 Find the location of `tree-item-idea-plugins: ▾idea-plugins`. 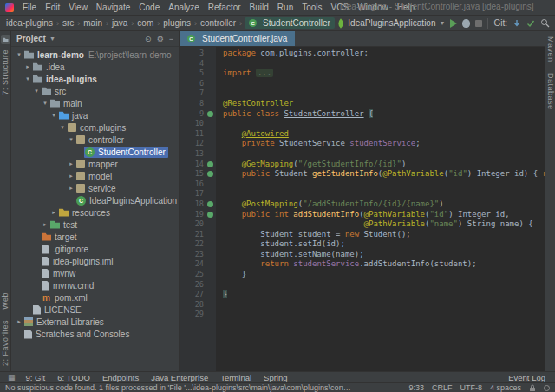

tree-item-idea-plugins: ▾idea-plugins is located at coordinates (95, 79).